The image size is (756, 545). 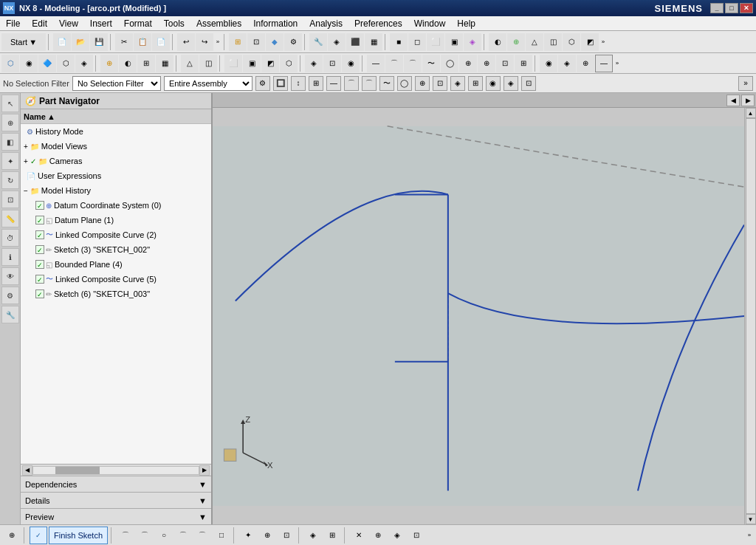 What do you see at coordinates (69, 24) in the screenshot?
I see `menu-view: View` at bounding box center [69, 24].